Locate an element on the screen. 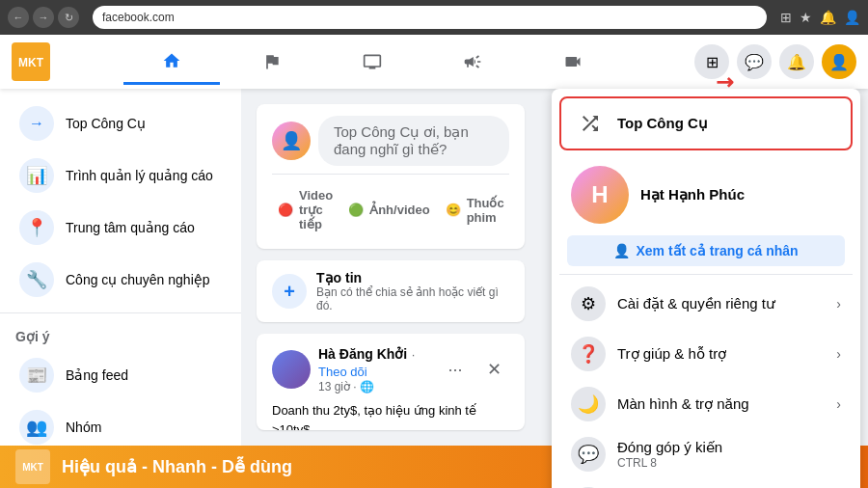  create-tin-subtitle: Bạn có thể chia sẻ ảnh hoặc viết gì đó. is located at coordinates (413, 299).